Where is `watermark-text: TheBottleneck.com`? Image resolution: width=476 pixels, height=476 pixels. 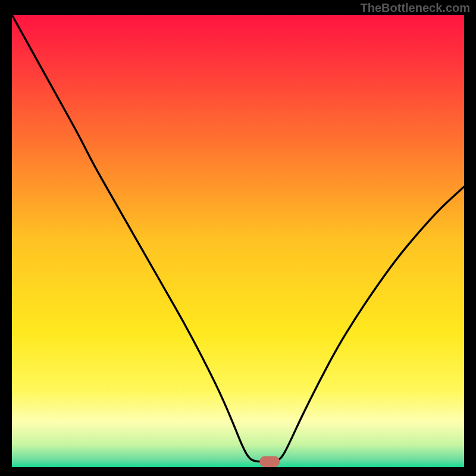 watermark-text: TheBottleneck.com is located at coordinates (415, 8).